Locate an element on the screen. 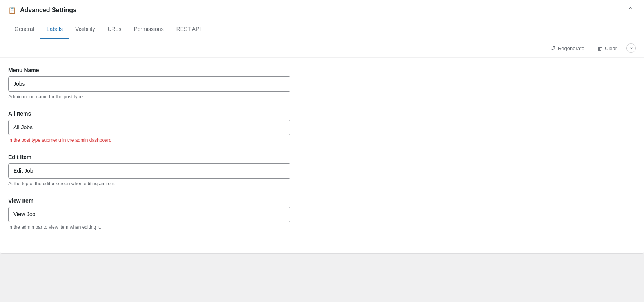 Image resolution: width=644 pixels, height=302 pixels. panel-icon: 📋 is located at coordinates (12, 10).